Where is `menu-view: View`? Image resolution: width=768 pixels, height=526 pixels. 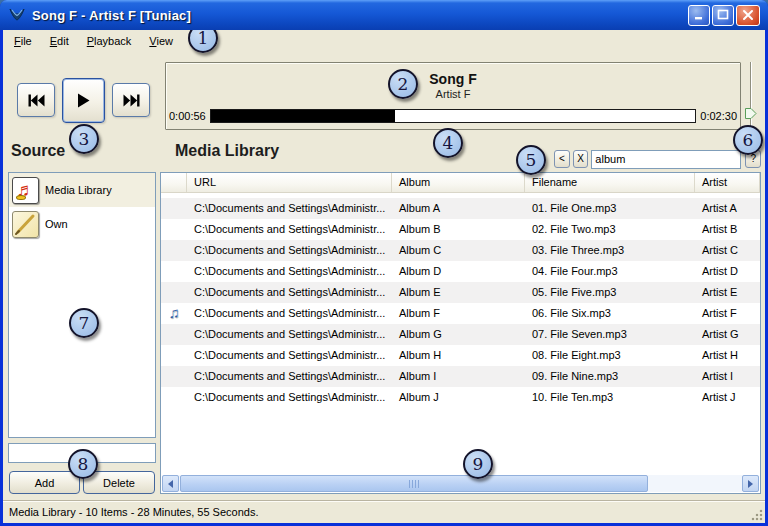 menu-view: View is located at coordinates (161, 41).